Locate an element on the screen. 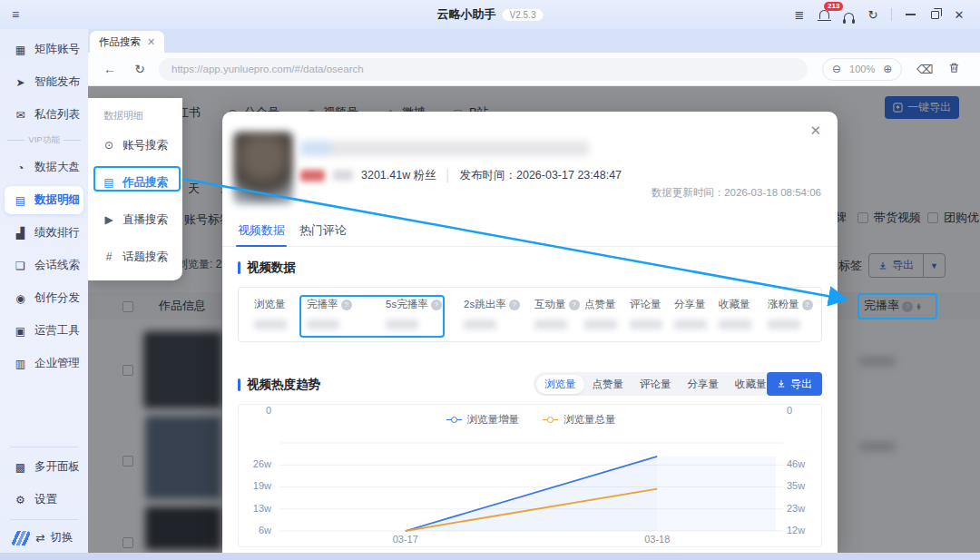  sidebar-item-conversation-leads: ❏ 会话线索 is located at coordinates (44, 265).